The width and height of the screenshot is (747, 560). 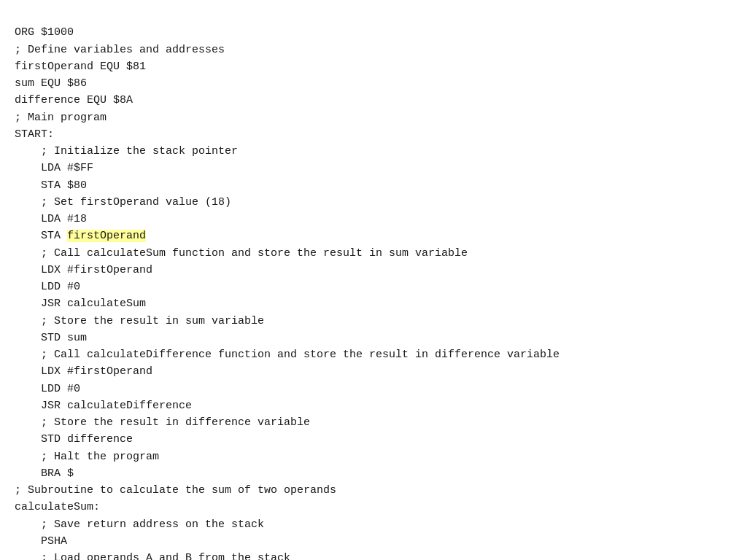 What do you see at coordinates (374, 354) in the screenshot?
I see `code-line: ; Call calculateDifference function and …` at bounding box center [374, 354].